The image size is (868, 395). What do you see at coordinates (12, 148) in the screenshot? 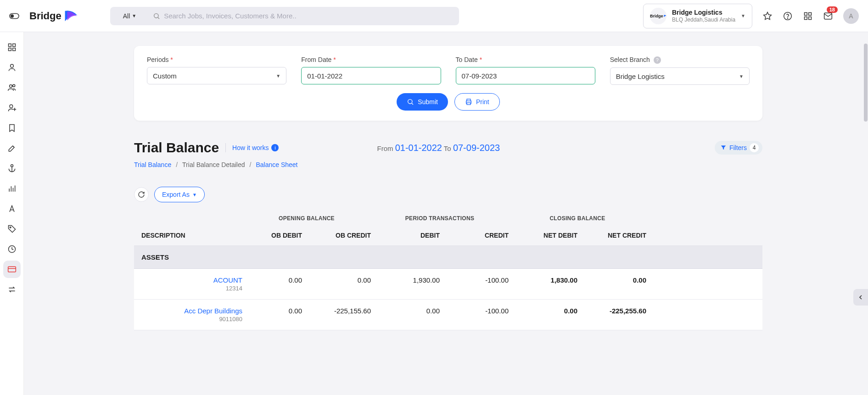
I see `sidebar-edit-icon` at bounding box center [12, 148].